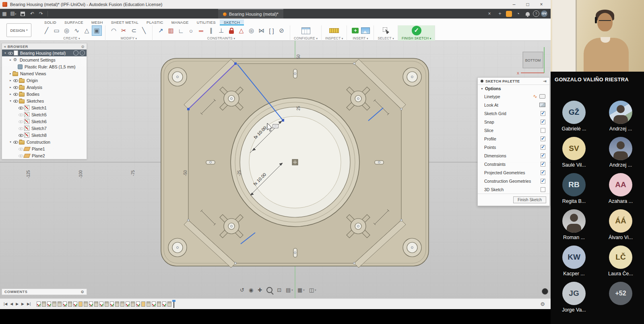  What do you see at coordinates (306, 31) in the screenshot?
I see `configure-table-tool-icon` at bounding box center [306, 31].